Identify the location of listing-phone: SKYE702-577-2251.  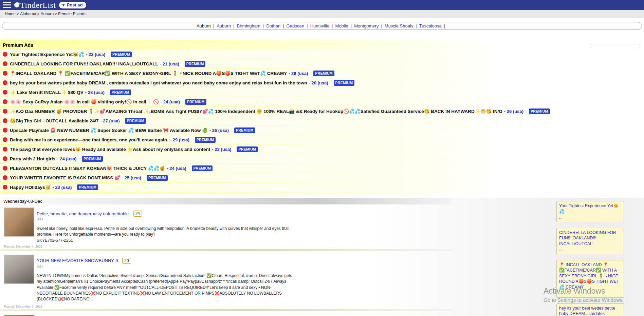
(235, 240).